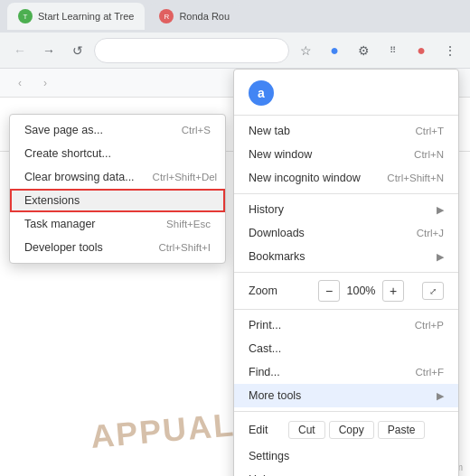  I want to click on cut-label: Cut, so click(307, 430).